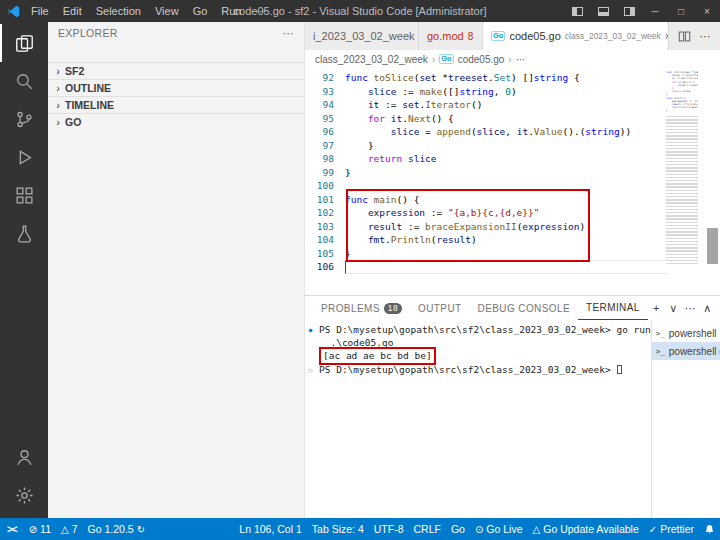 The width and height of the screenshot is (720, 540). Describe the element at coordinates (458, 529) in the screenshot. I see `language-mode: Go` at that location.